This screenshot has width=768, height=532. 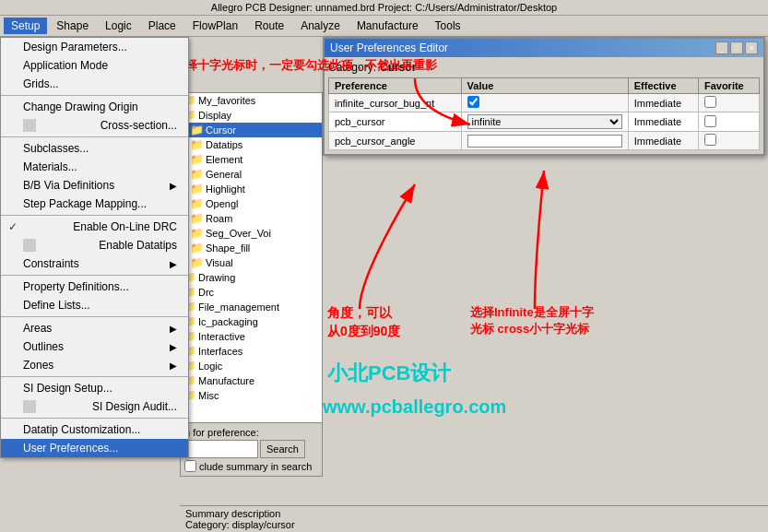 What do you see at coordinates (251, 351) in the screenshot?
I see `tree-interfaces: 📁Interfaces` at bounding box center [251, 351].